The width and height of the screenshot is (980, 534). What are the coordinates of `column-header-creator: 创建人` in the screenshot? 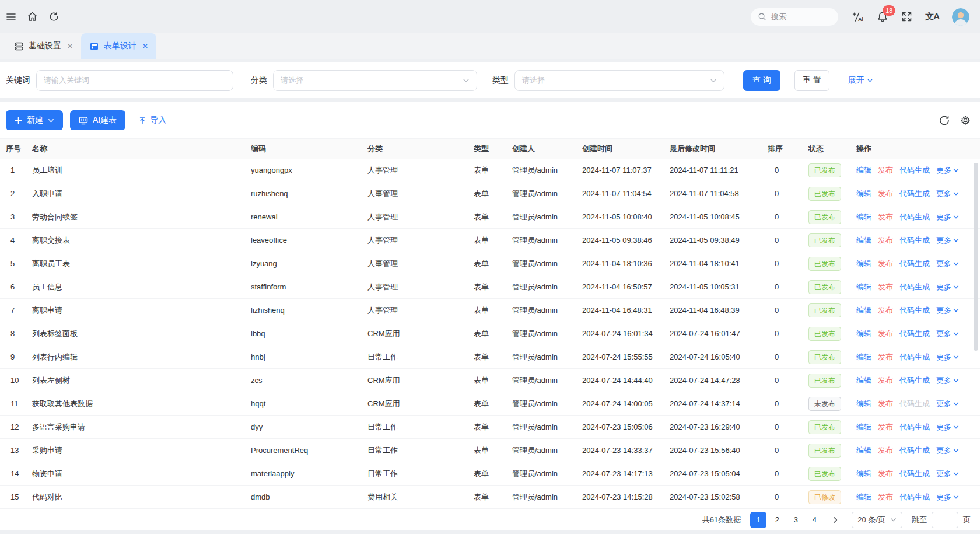 It's located at (547, 149).